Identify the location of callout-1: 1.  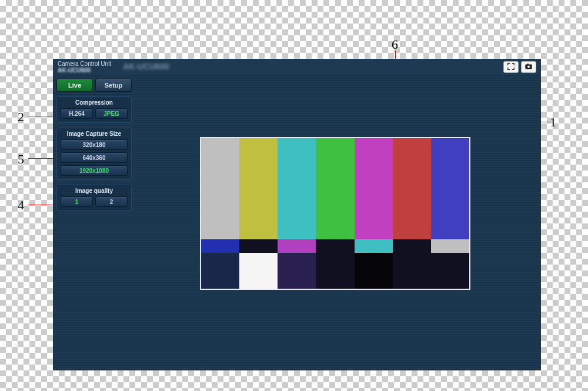
(553, 122).